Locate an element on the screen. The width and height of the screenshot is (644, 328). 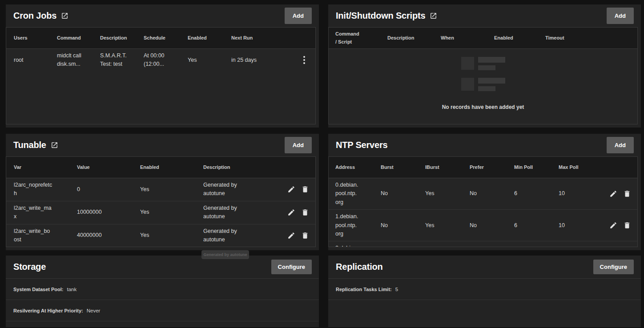
column-header: Address is located at coordinates (358, 168).